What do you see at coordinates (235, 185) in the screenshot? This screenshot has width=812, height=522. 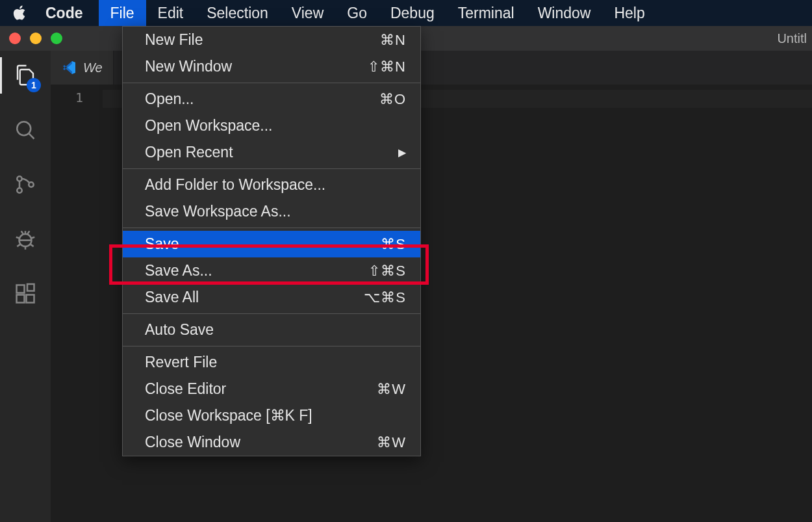 I see `menu-label: Add Folder to Workspace...` at bounding box center [235, 185].